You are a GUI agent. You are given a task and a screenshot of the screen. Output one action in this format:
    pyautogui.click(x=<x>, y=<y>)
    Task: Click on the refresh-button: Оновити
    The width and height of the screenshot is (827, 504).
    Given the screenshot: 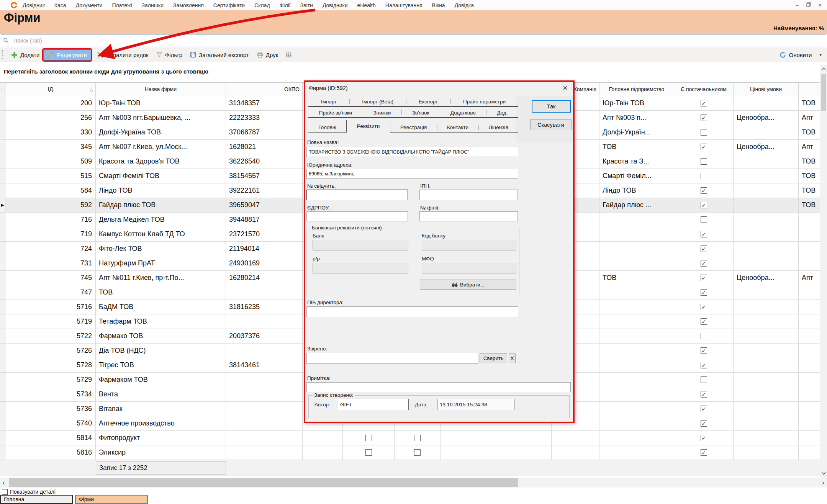 What is the action you would take?
    pyautogui.click(x=796, y=55)
    